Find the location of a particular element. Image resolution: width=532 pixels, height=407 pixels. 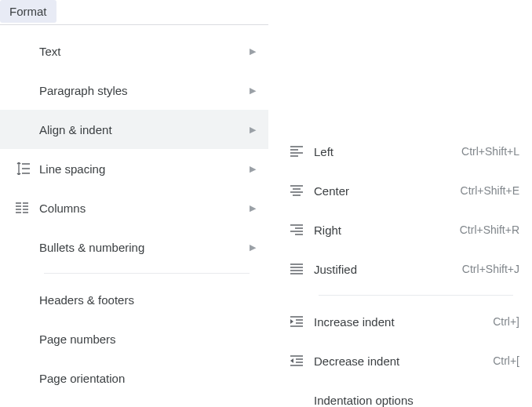

submenu-item-center: Center Ctrl+Shift+E is located at coordinates (403, 191).